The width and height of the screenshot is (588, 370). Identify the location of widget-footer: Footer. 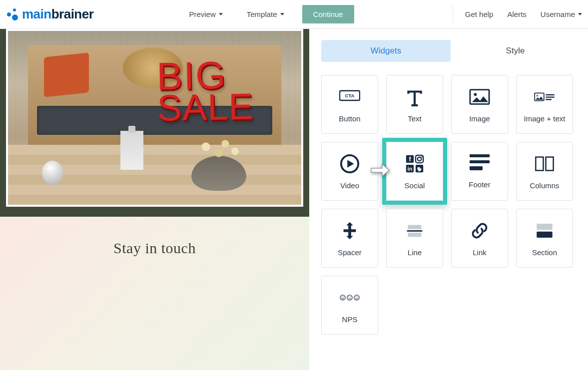
(480, 171).